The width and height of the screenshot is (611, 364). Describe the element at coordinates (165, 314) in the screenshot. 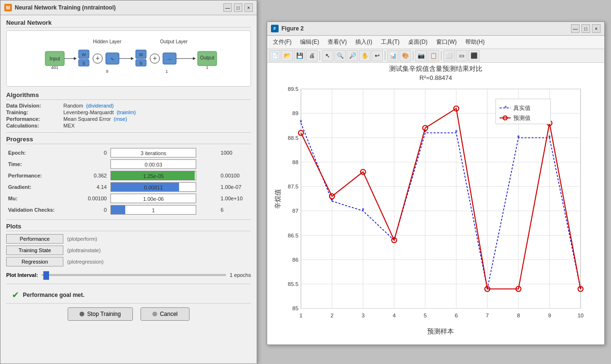

I see `cancel-button: Cancel` at that location.